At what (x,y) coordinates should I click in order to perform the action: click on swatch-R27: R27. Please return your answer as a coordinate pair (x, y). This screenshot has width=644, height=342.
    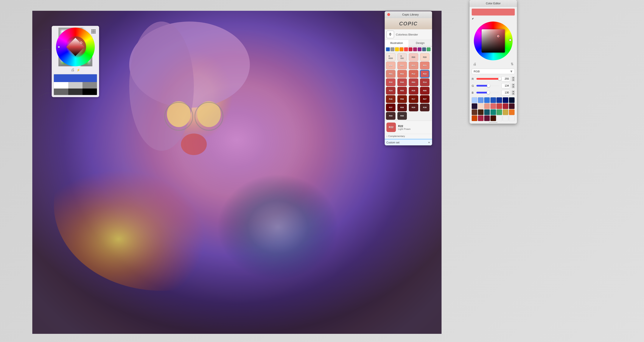
    Looking at the image, I should click on (425, 99).